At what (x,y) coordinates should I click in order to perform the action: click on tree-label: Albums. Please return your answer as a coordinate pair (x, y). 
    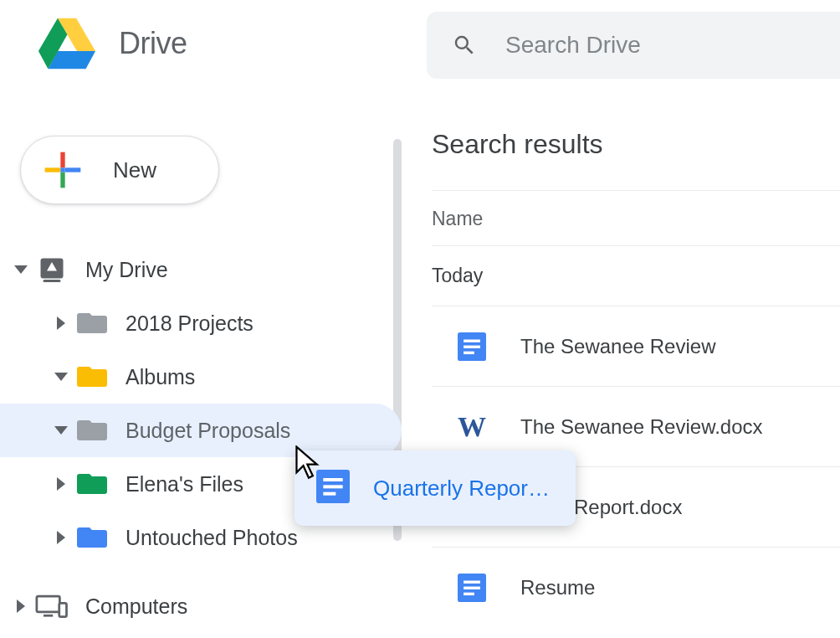
    Looking at the image, I should click on (259, 377).